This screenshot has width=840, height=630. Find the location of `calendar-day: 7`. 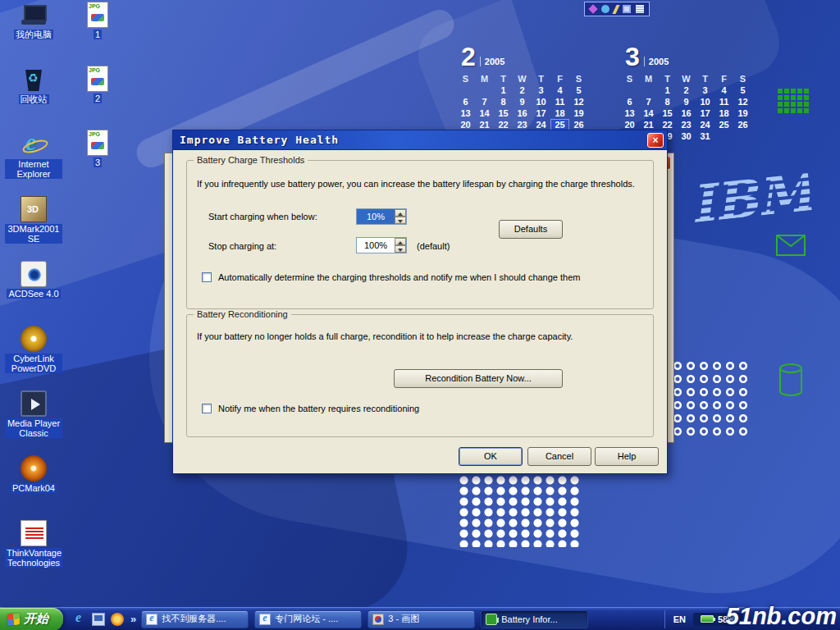

calendar-day: 7 is located at coordinates (484, 102).